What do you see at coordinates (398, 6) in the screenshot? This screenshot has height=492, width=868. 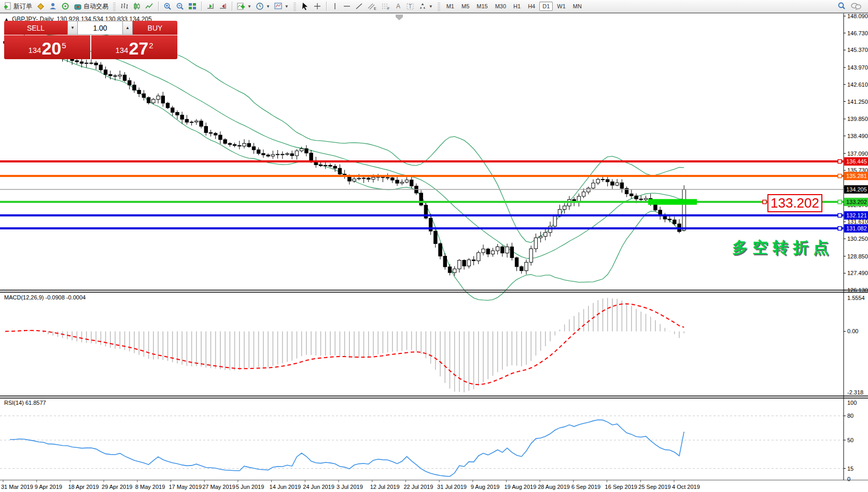 I see `text-button: A` at bounding box center [398, 6].